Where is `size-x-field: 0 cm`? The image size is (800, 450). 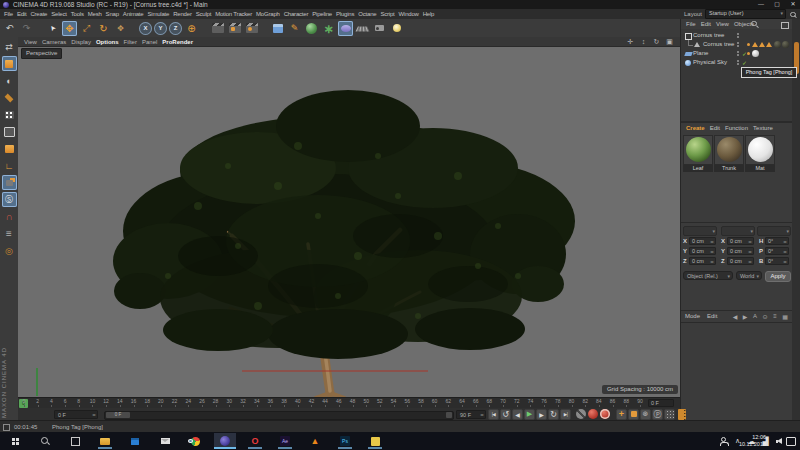 size-x-field: 0 cm is located at coordinates (740, 241).